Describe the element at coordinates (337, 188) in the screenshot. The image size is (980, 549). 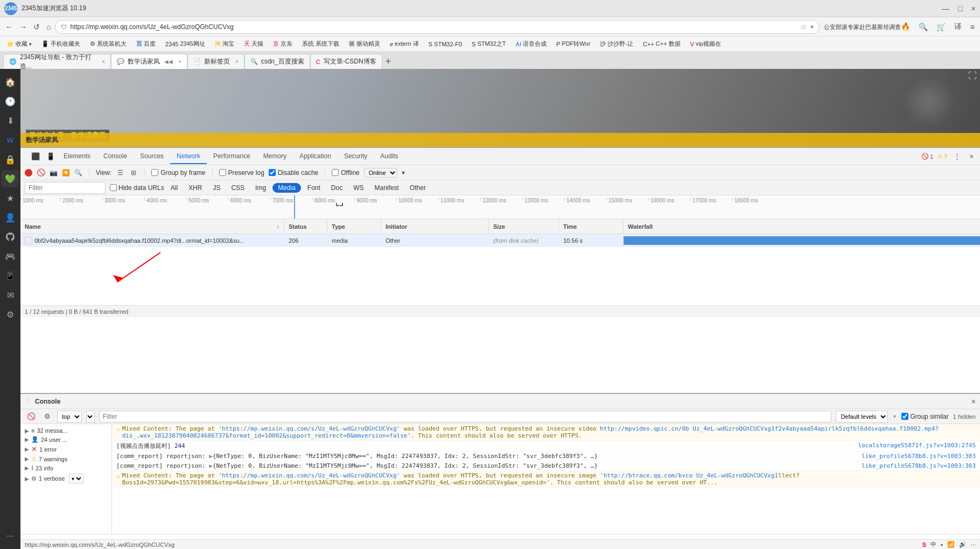
I see `filter-doc-button: Doc` at that location.